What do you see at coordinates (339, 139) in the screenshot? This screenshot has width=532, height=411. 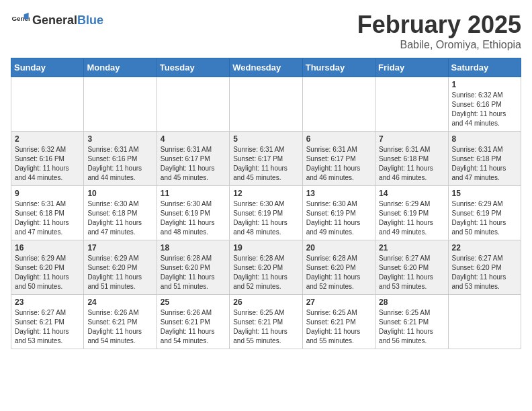 I see `day-number: 6` at bounding box center [339, 139].